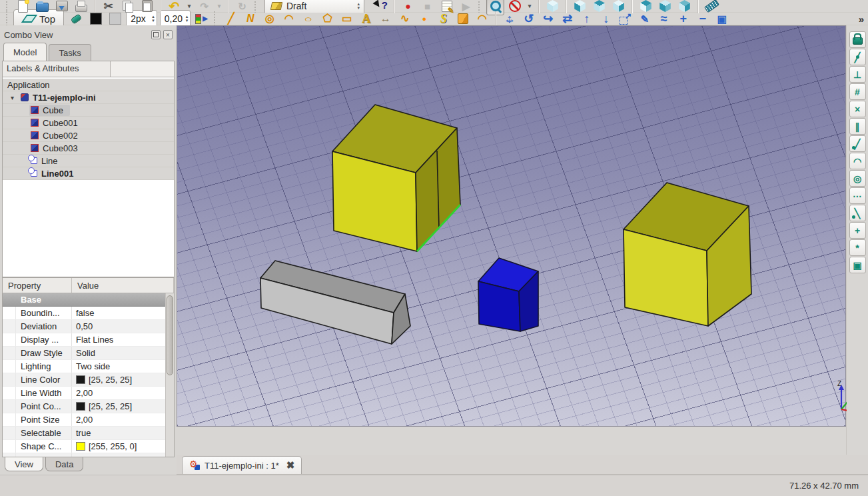 Image resolution: width=868 pixels, height=496 pixels. What do you see at coordinates (88, 123) in the screenshot?
I see `tree-item-cube001: Cube001` at bounding box center [88, 123].